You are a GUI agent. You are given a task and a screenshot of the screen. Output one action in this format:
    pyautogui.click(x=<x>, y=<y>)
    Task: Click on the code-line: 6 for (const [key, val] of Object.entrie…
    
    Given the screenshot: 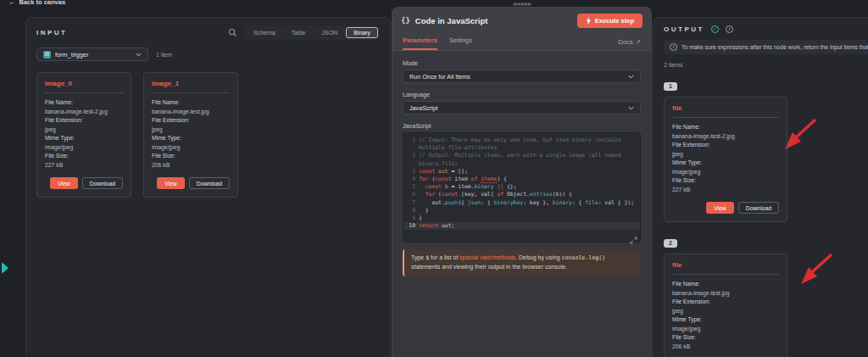 What is the action you would take?
    pyautogui.click(x=522, y=195)
    